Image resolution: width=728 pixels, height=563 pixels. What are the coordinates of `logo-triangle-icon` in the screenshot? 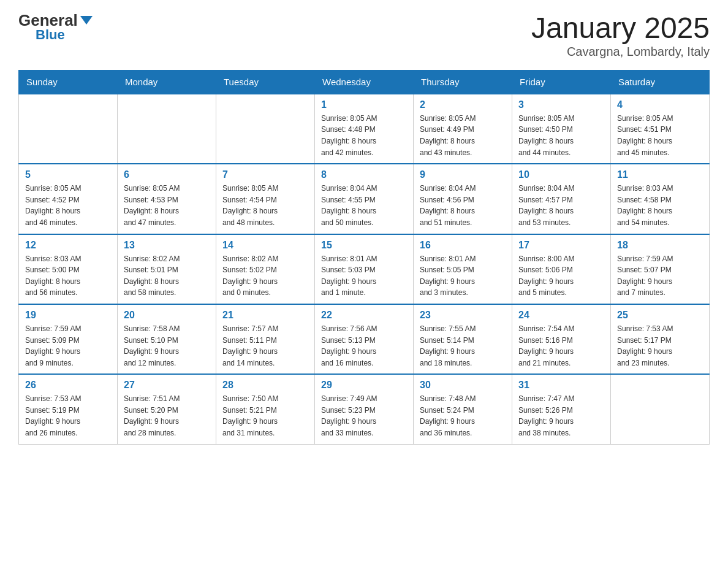 It's located at (86, 20).